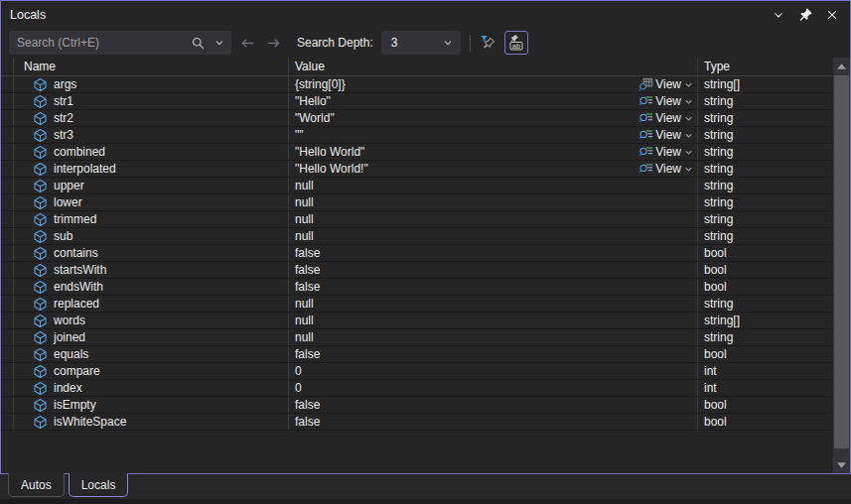  What do you see at coordinates (417, 220) in the screenshot?
I see `table-row: trimmed null string` at bounding box center [417, 220].